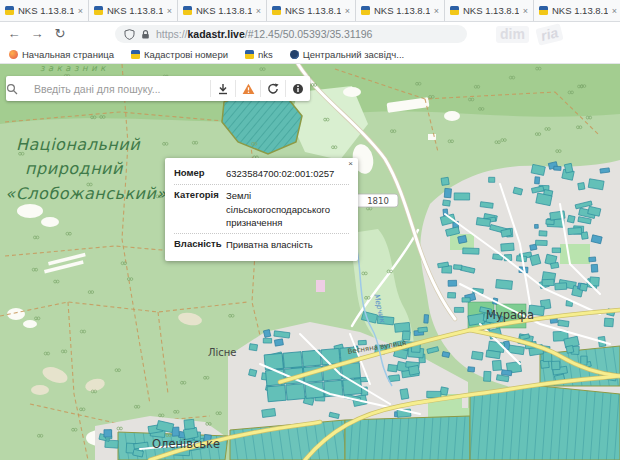 Image resolution: width=620 pixels, height=460 pixels. What do you see at coordinates (310, 11) in the screenshot?
I see `tab-strip: NKS 1.13.8.15.10×NKS 1.13.8.15.10×NKS 1.…` at bounding box center [310, 11].